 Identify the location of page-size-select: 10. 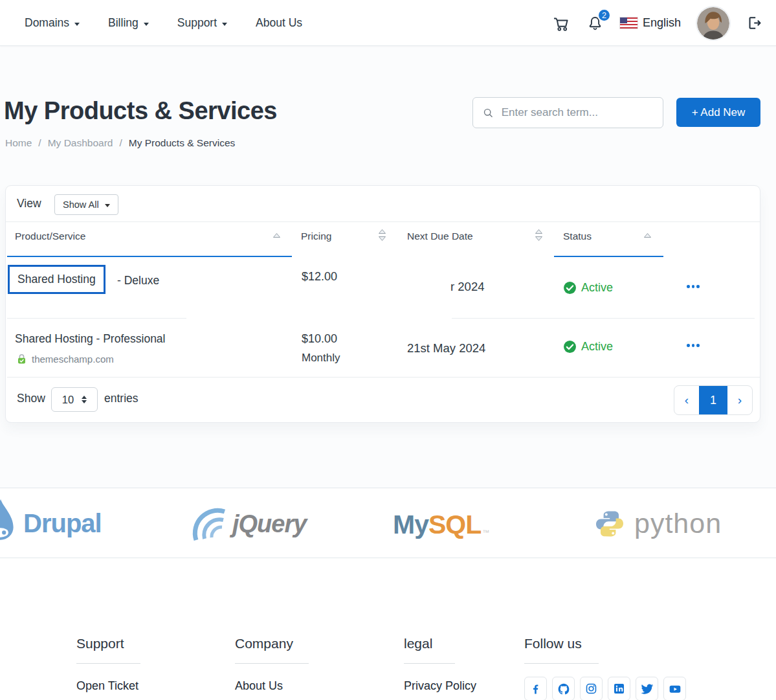
(74, 400).